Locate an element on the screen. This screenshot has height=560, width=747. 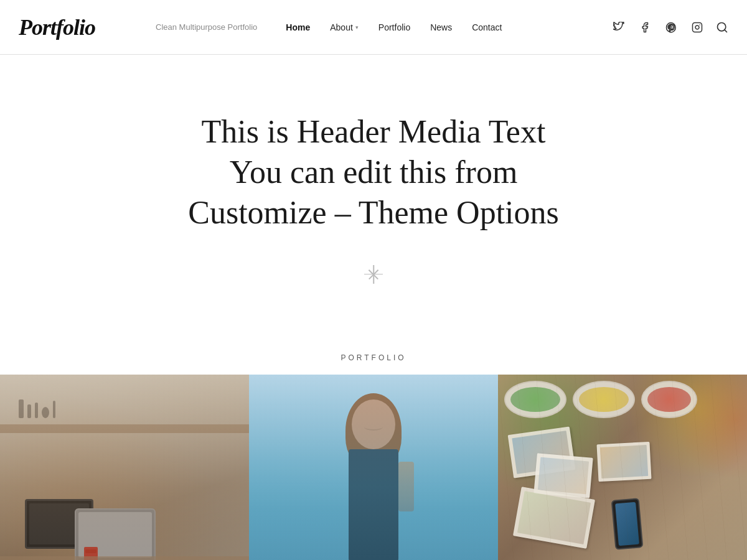
site-header: Portfolio Clean Multipurpose Portfolio H… is located at coordinates (374, 27).